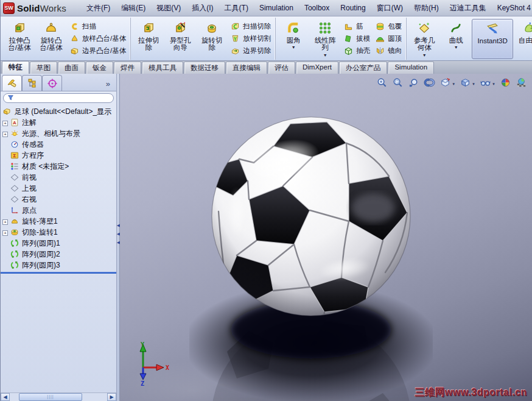  What do you see at coordinates (100, 68) in the screenshot?
I see `tab-钣金: 钣金` at bounding box center [100, 68].